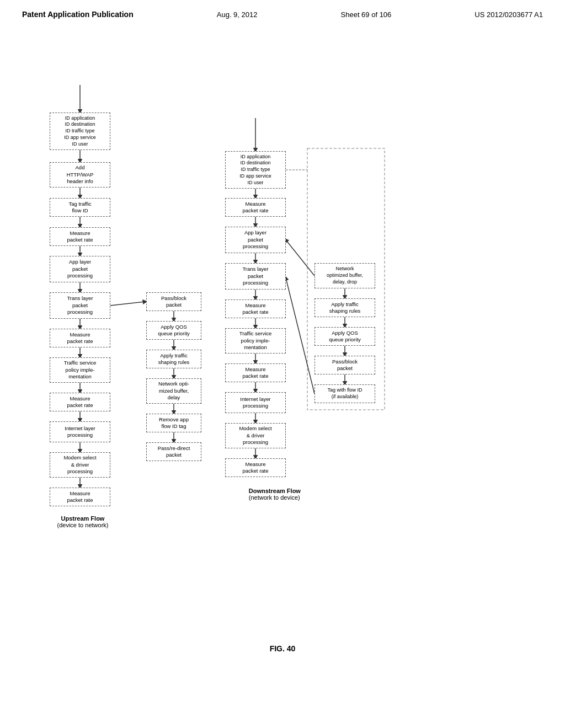 The image size is (565, 728). Describe the element at coordinates (174, 302) in the screenshot. I see `middle-box-m1: Pass/block packet` at that location.